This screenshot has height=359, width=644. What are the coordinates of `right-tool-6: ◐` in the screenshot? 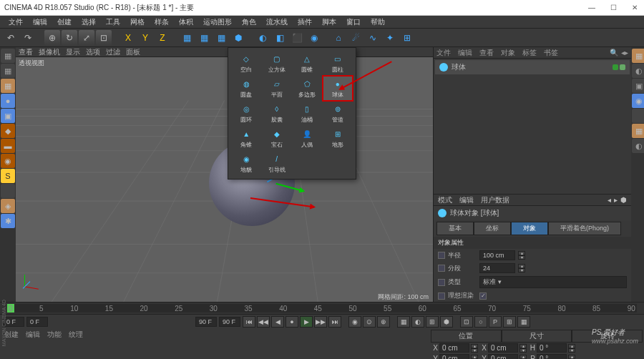 It's located at (638, 146).